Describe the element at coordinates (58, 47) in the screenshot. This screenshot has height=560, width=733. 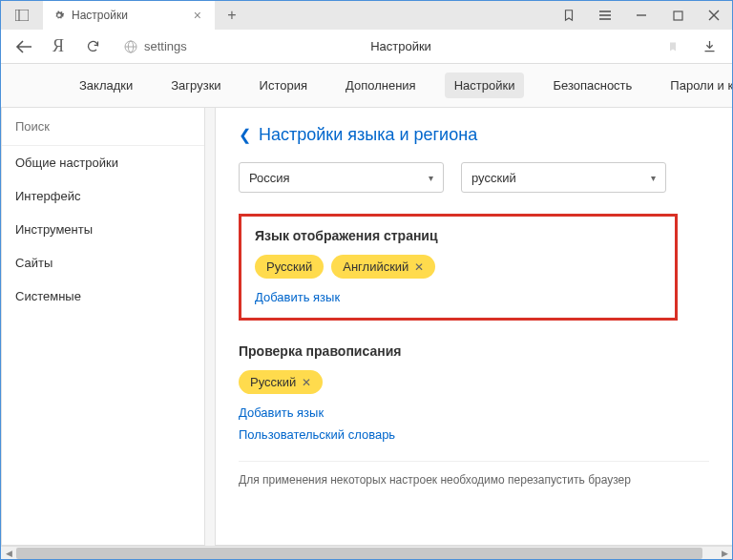
I see `yandex-home-button: Я` at that location.